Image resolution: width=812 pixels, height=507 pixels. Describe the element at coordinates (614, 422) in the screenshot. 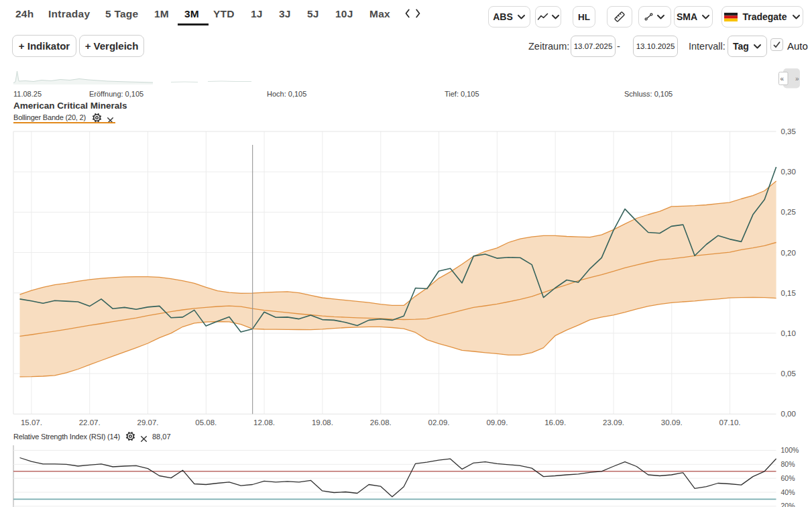

I see `svg-text: 23.09.` at that location.